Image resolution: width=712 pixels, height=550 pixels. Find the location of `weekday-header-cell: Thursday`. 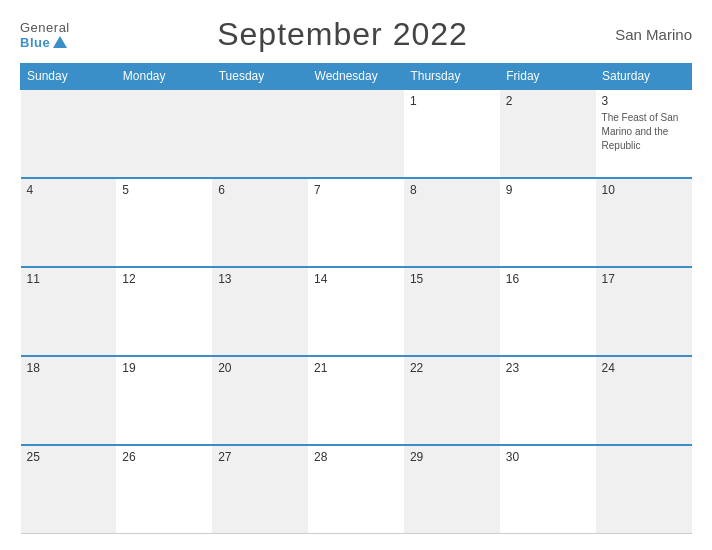

weekday-header-cell: Thursday is located at coordinates (452, 77).